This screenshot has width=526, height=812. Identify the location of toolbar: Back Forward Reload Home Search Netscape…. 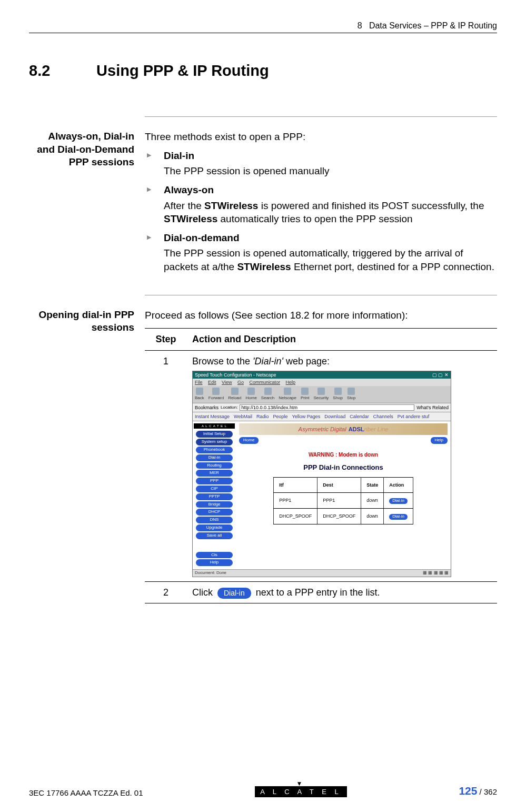
(322, 395).